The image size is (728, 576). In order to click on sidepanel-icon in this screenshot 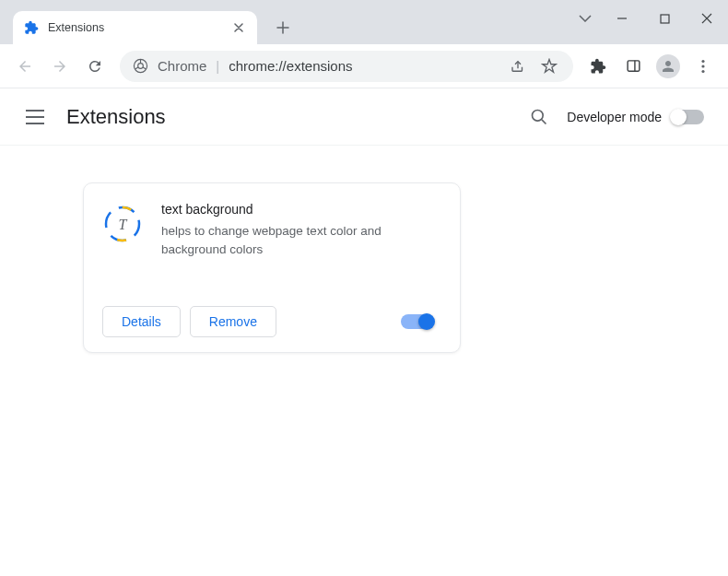, I will do `click(633, 66)`.